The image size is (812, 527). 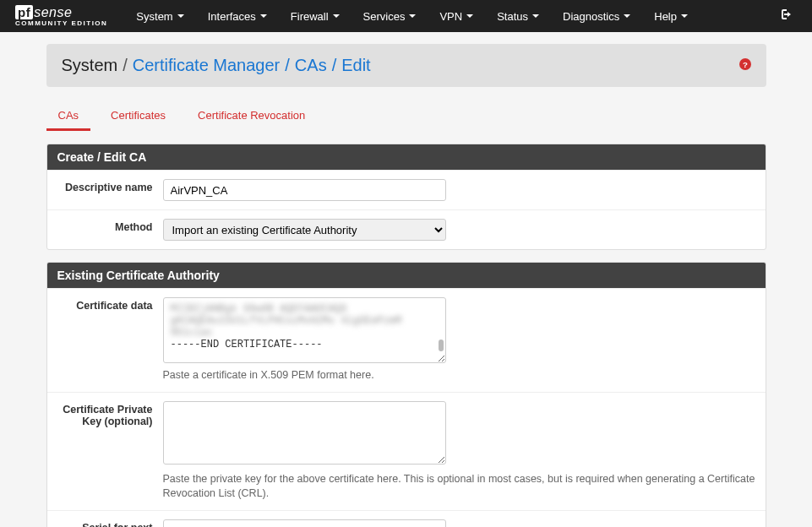 What do you see at coordinates (304, 524) in the screenshot?
I see `input-serial` at bounding box center [304, 524].